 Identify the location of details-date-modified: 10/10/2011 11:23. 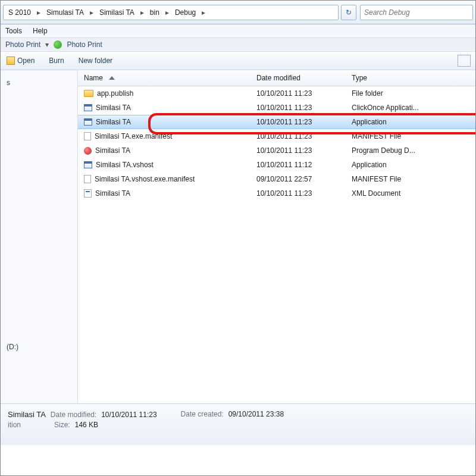
(129, 415).